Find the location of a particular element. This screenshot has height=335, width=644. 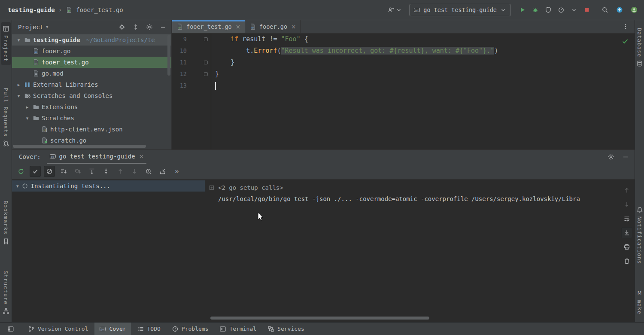

code-with-me-icon is located at coordinates (391, 10).